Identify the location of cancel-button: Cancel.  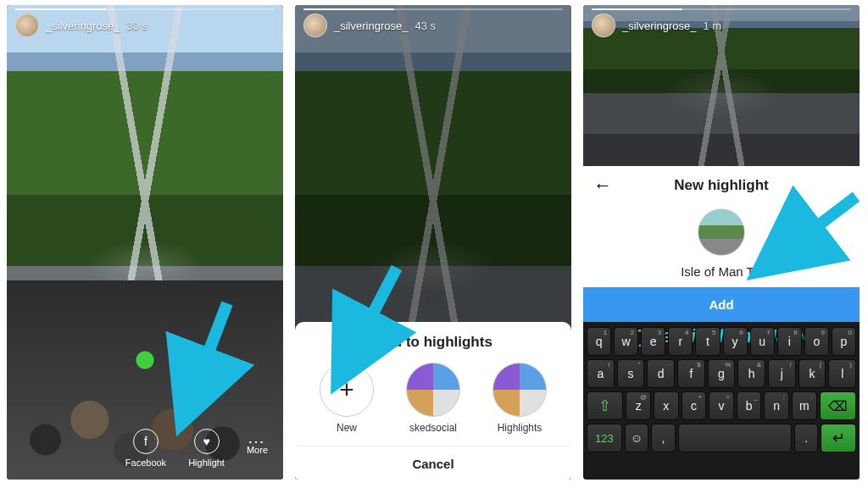
(433, 458).